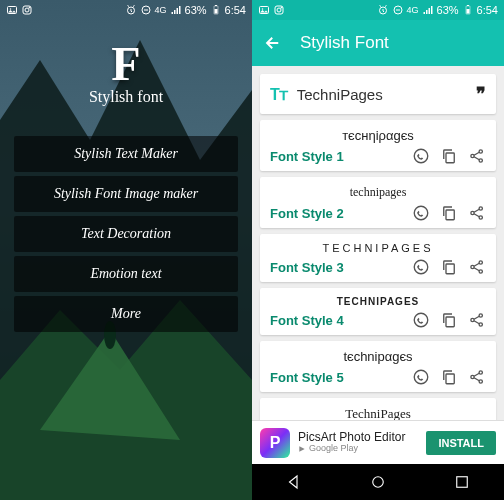  What do you see at coordinates (378, 146) in the screenshot?
I see `style-card: тєcнηіραgєѕ Font Style 1` at bounding box center [378, 146].